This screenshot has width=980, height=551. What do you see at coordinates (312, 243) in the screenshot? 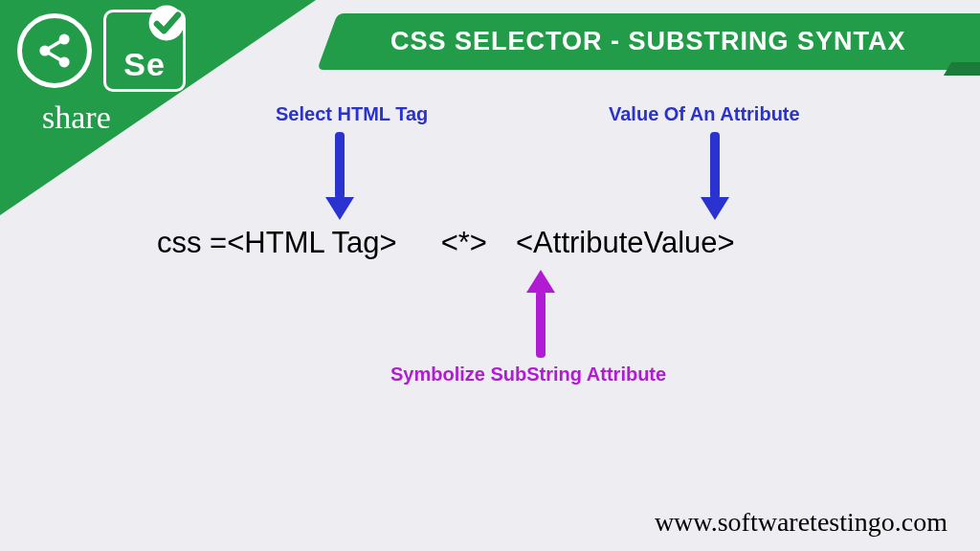
I see `syntax-html-tag: <HTML Tag>` at bounding box center [312, 243].